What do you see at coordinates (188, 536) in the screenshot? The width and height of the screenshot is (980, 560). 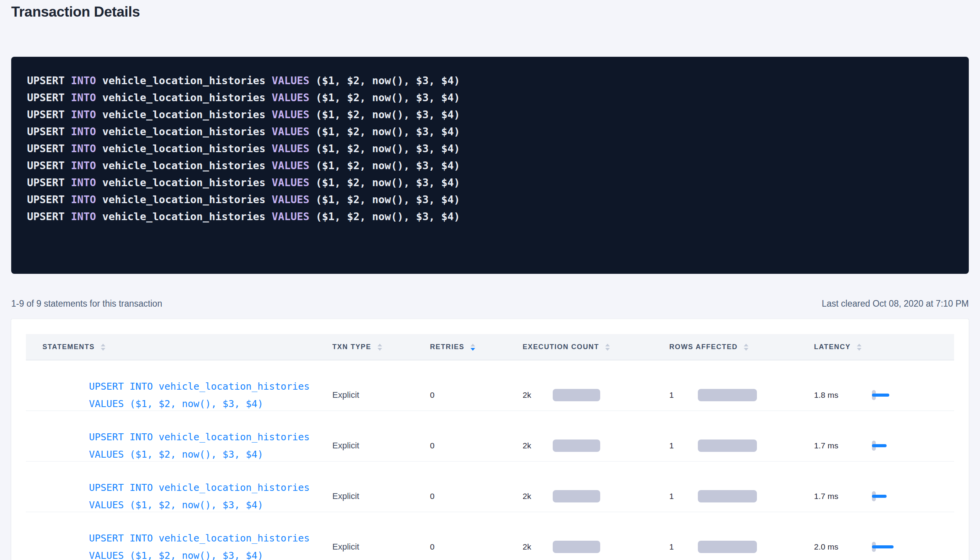 I see `statement-link: UPSERT INTO vehicle_location_histories V…` at bounding box center [188, 536].